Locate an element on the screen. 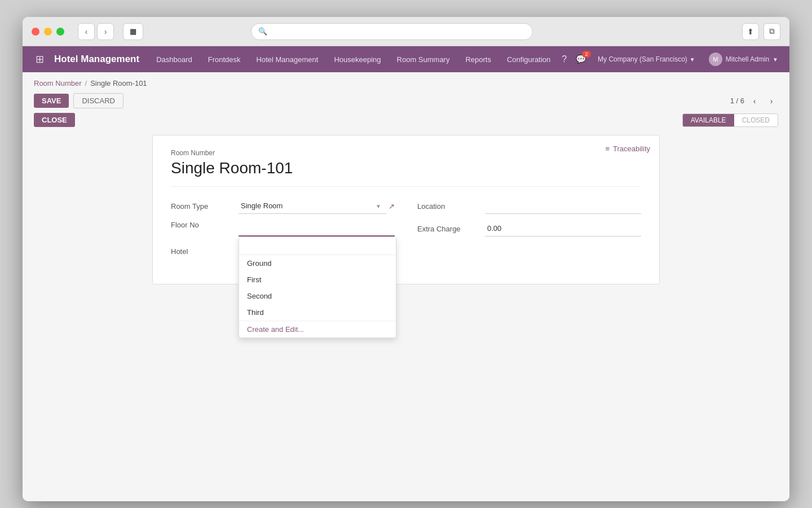 The image size is (812, 508). share-button: ⬆ is located at coordinates (751, 32).